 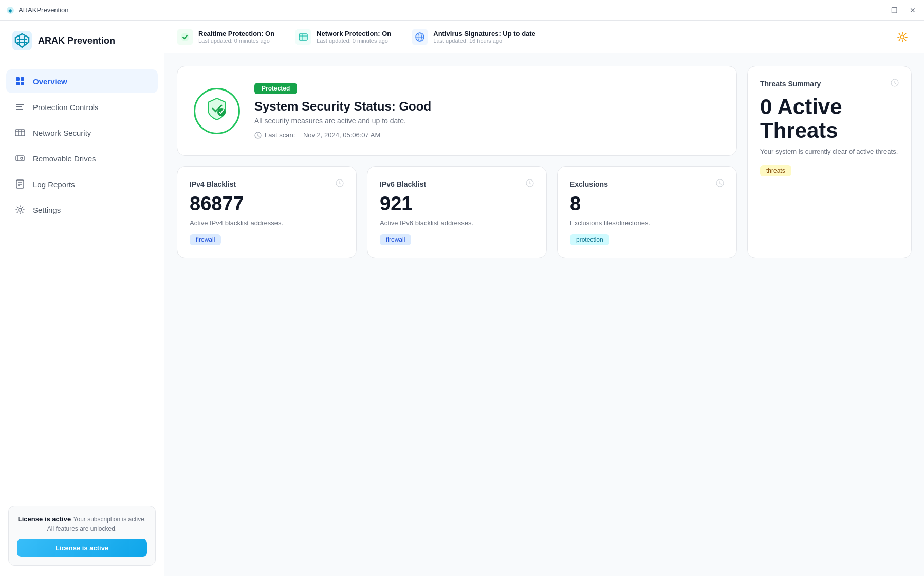 What do you see at coordinates (20, 210) in the screenshot?
I see `settings-icon` at bounding box center [20, 210].